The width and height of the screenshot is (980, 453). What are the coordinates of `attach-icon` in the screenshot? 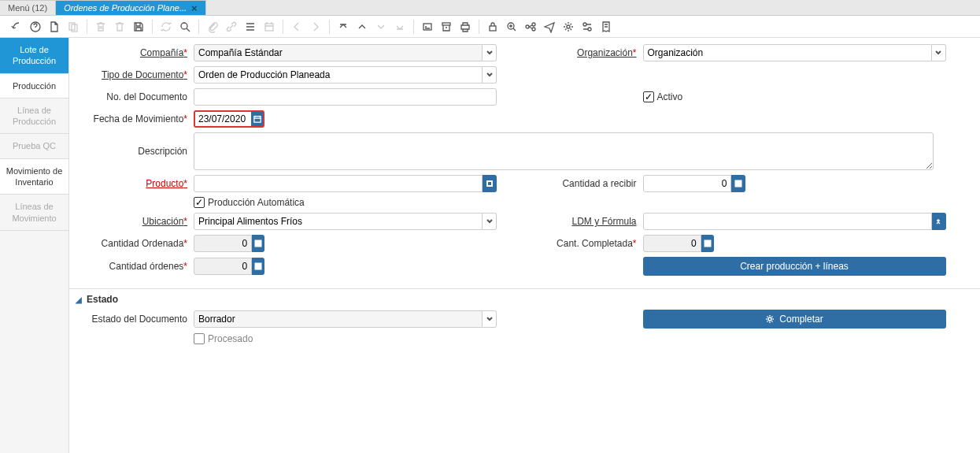 It's located at (213, 27).